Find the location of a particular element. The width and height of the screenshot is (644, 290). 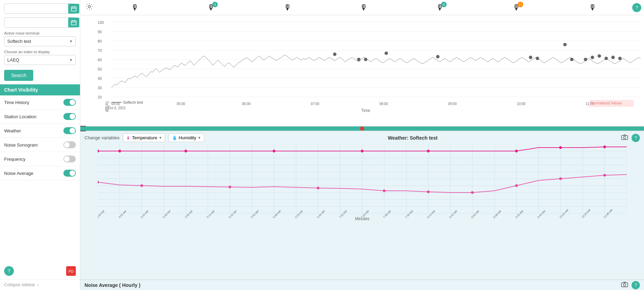

mic-station-3: 🎙 is located at coordinates (288, 8).